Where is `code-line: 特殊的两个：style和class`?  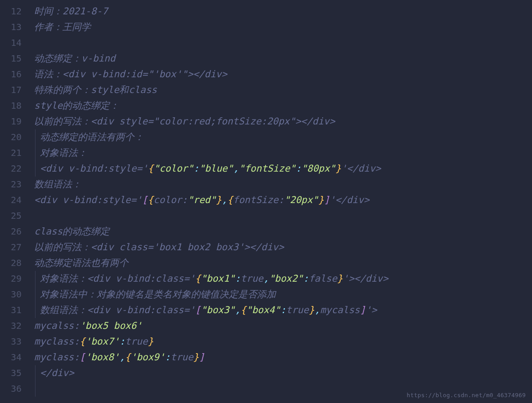
code-line: 特殊的两个：style和class is located at coordinates (283, 90).